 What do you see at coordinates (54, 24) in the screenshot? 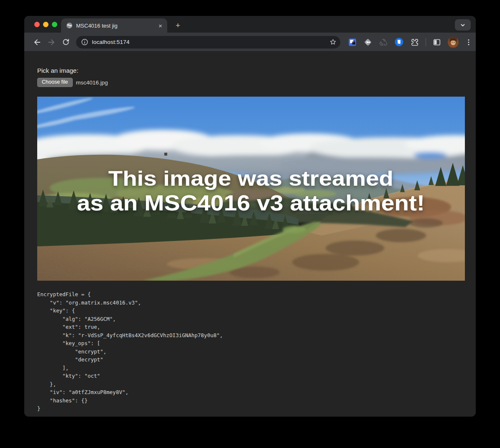
I see `zoom-window-button` at bounding box center [54, 24].